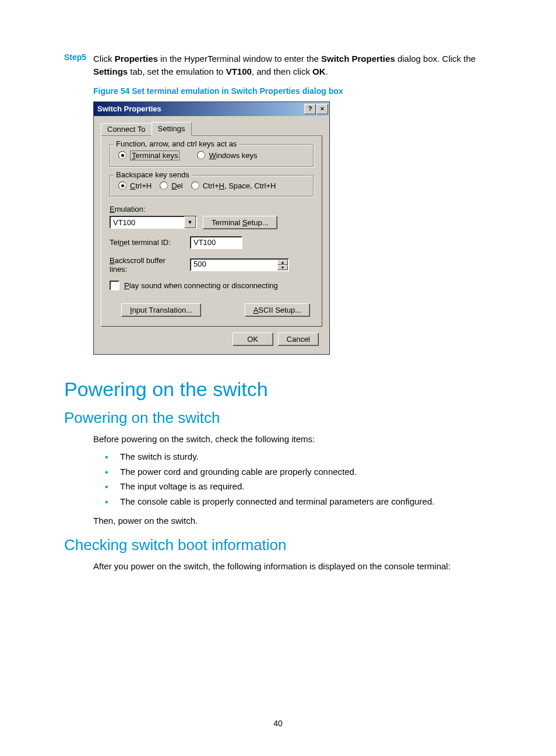  I want to click on button-label: OK, so click(253, 340).